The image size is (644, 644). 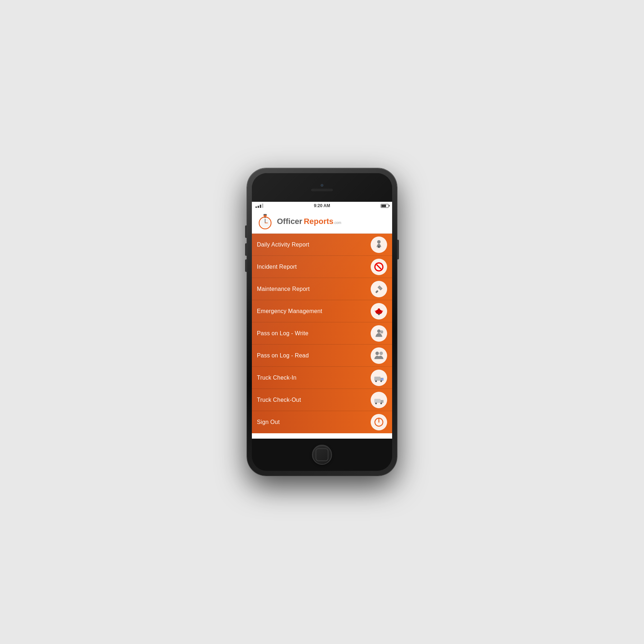 What do you see at coordinates (322, 336) in the screenshot?
I see `menu-list: Daily Activity ReportIncident ReportMain…` at bounding box center [322, 336].